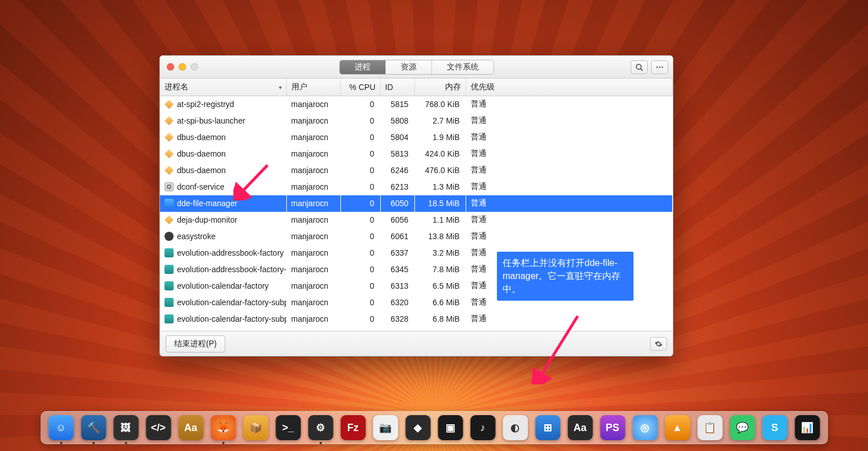 This screenshot has height=451, width=868. What do you see at coordinates (440, 105) in the screenshot?
I see `cell-mem: 768.0 KiB` at bounding box center [440, 105].